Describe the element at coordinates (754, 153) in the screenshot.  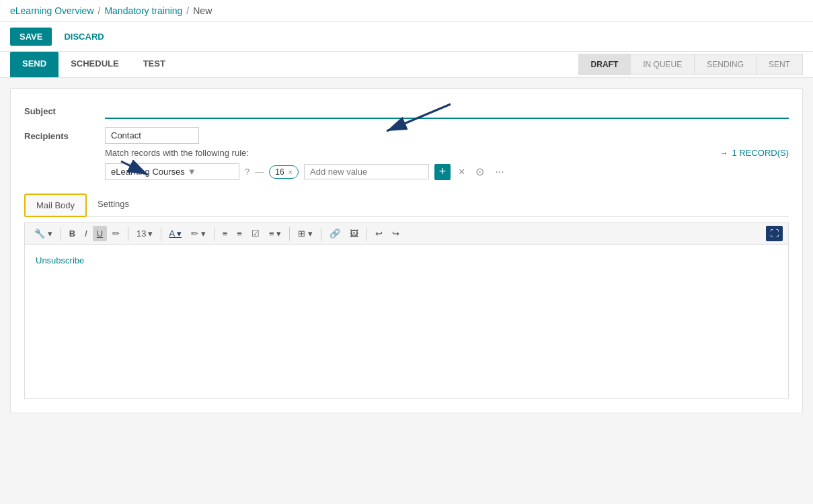
I see `records-link: → 1 RECORD(S)` at that location.